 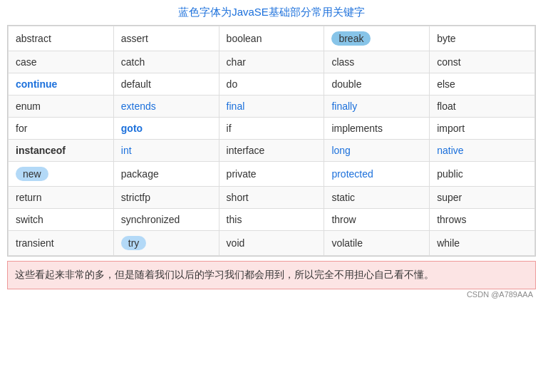 I want to click on keyword-blue: continue, so click(x=36, y=84).